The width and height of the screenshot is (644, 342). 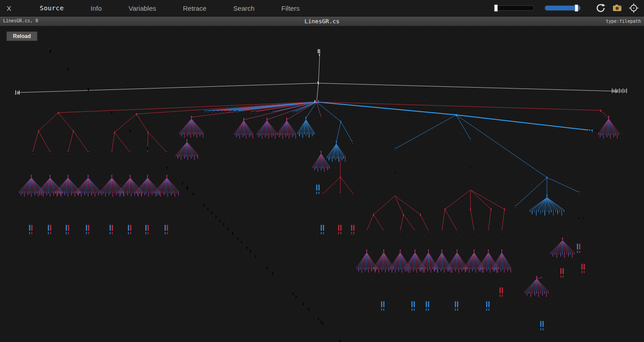 I want to click on tab-source: Source, so click(x=52, y=8).